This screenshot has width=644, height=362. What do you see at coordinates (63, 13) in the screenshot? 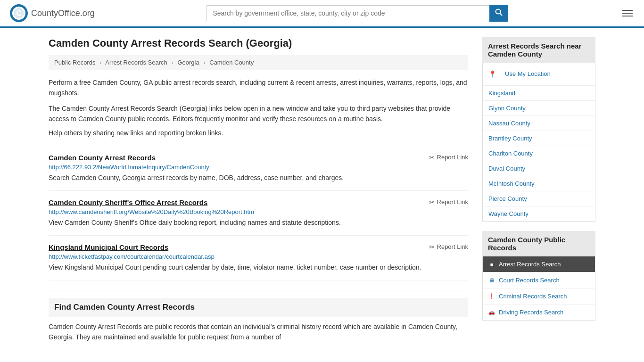
I see `logo-text: CountyOffice.org` at bounding box center [63, 13].